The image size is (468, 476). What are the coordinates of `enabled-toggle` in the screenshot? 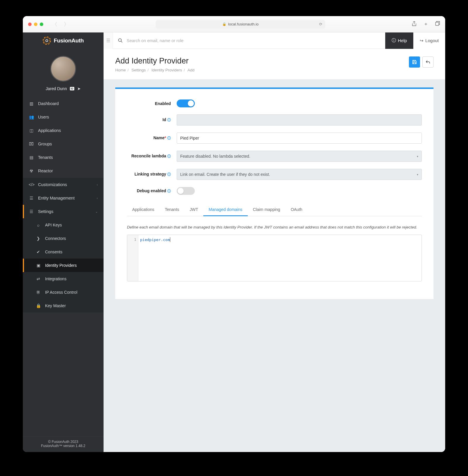 It's located at (186, 104).